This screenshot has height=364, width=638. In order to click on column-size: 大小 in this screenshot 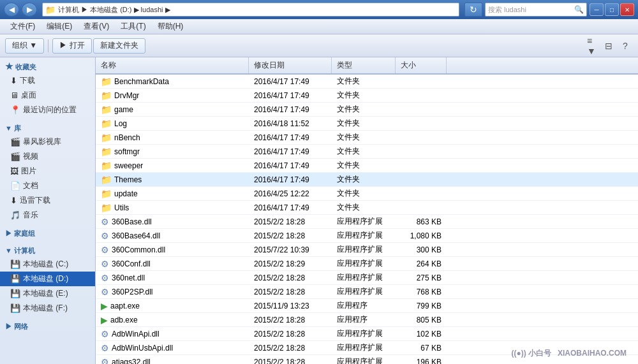, I will do `click(421, 65)`.